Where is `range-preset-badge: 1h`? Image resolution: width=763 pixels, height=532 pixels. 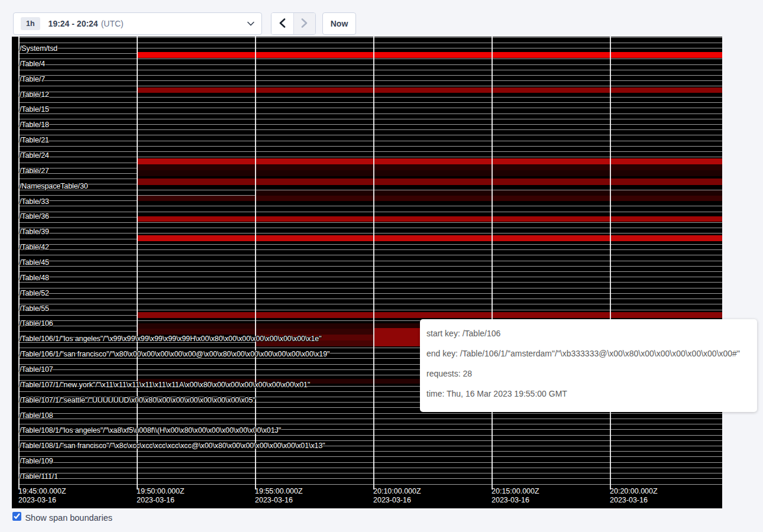 range-preset-badge: 1h is located at coordinates (31, 24).